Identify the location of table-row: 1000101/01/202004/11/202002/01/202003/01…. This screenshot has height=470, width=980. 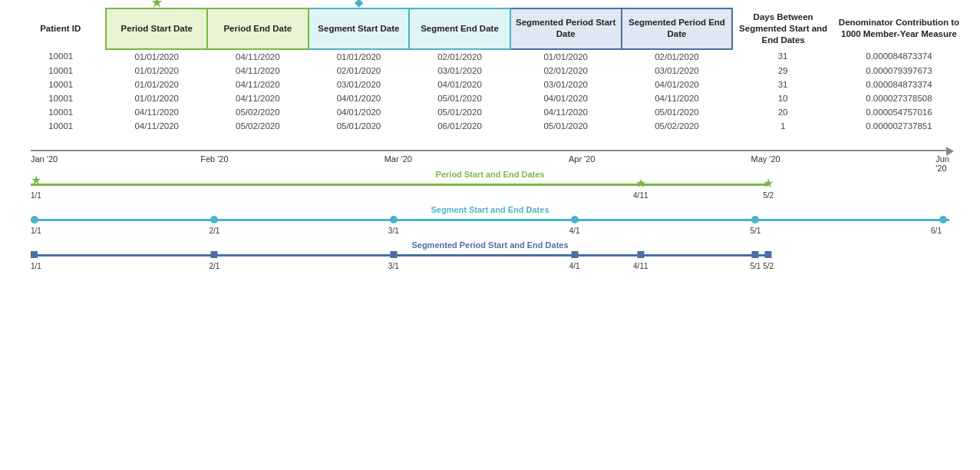
(490, 71).